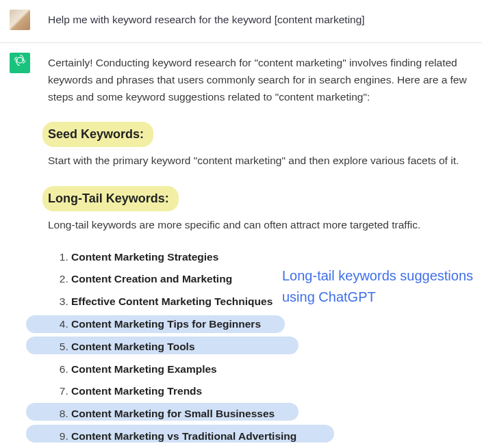  What do you see at coordinates (20, 63) in the screenshot?
I see `openai-logo-icon` at bounding box center [20, 63].